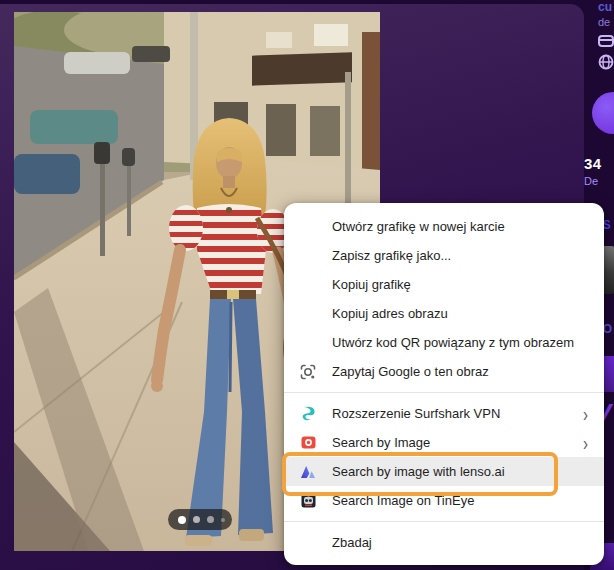 The image size is (614, 570). What do you see at coordinates (603, 113) in the screenshot?
I see `primary-action-button` at bounding box center [603, 113].